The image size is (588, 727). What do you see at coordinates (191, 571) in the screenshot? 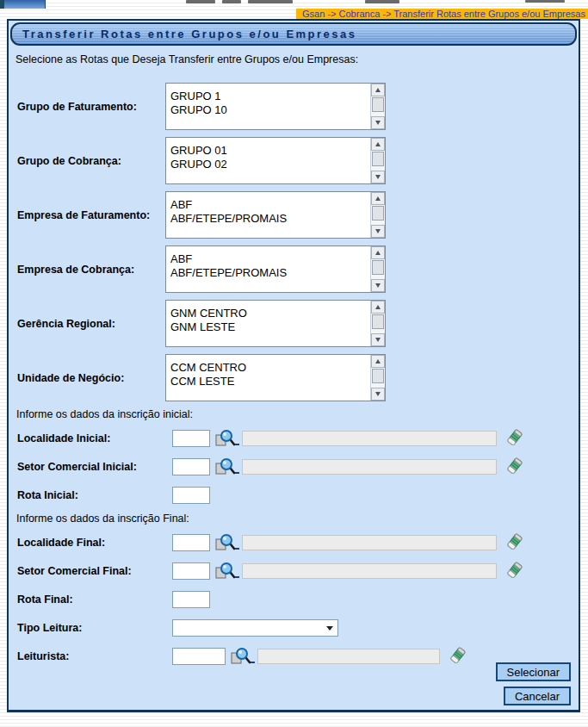
I see `setor-comercial-final-input` at bounding box center [191, 571].